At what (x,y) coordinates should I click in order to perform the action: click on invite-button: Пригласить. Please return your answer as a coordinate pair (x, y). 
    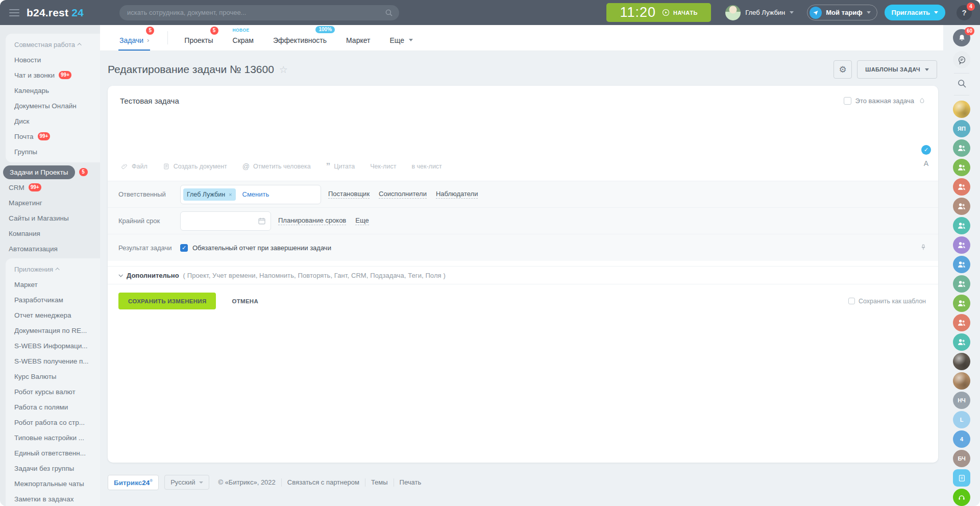
    Looking at the image, I should click on (915, 12).